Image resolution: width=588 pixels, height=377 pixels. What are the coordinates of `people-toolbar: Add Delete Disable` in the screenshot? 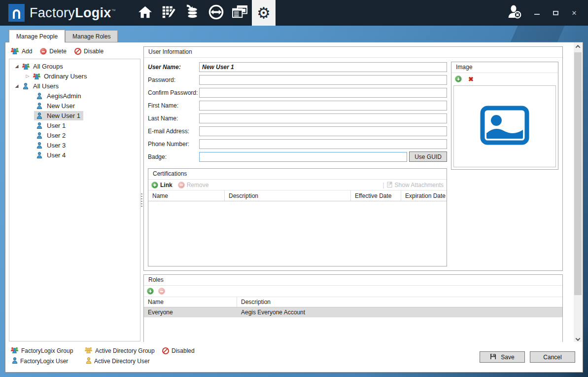 It's located at (57, 51).